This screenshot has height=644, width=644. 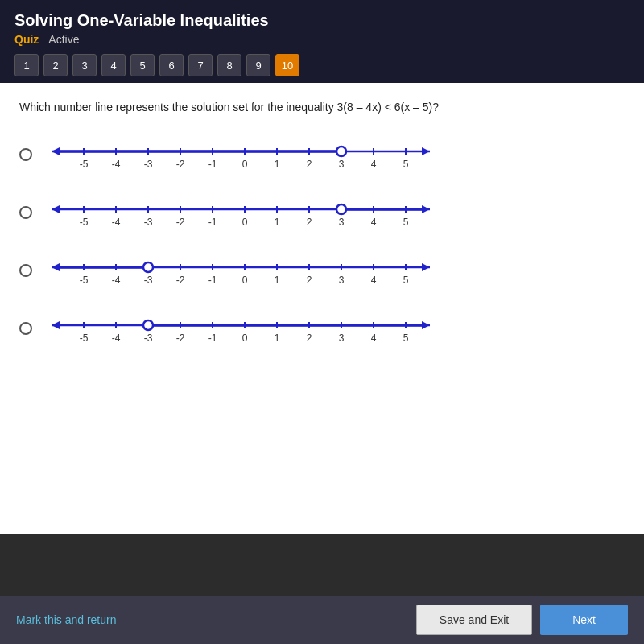 I want to click on option-row-d: -5 -4 -3 -2 -1 0 1 2 3 4 5, so click(x=322, y=328).